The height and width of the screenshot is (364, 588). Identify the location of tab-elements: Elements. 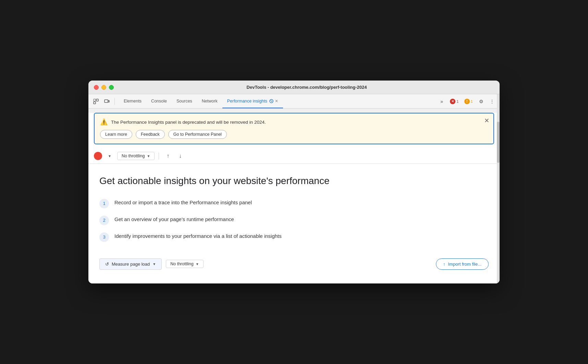
(133, 101).